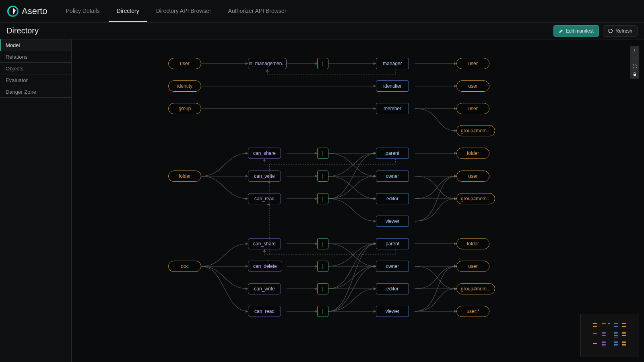  Describe the element at coordinates (258, 11) in the screenshot. I see `tab-authorizer-api: Authorizer API Browser` at that location.